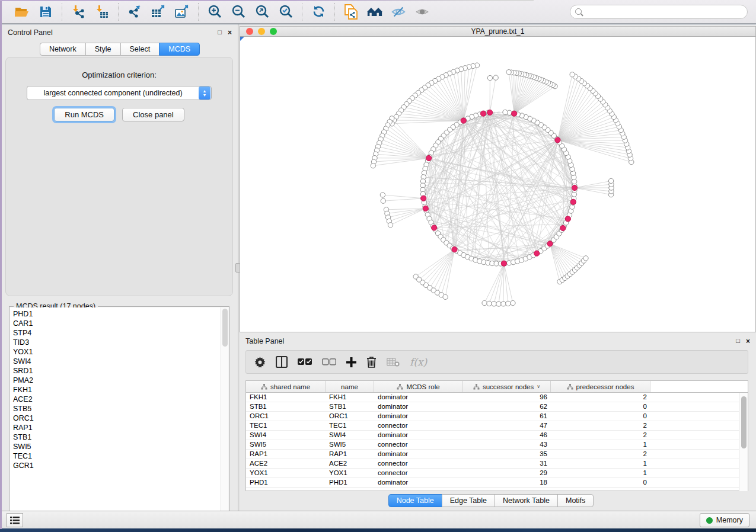 The height and width of the screenshot is (532, 756). I want to click on mcds-result-item: TEC1, so click(117, 456).